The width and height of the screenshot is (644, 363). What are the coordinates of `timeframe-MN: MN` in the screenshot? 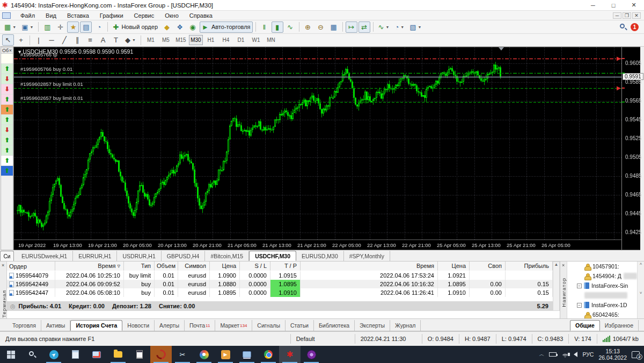 It's located at (271, 40).